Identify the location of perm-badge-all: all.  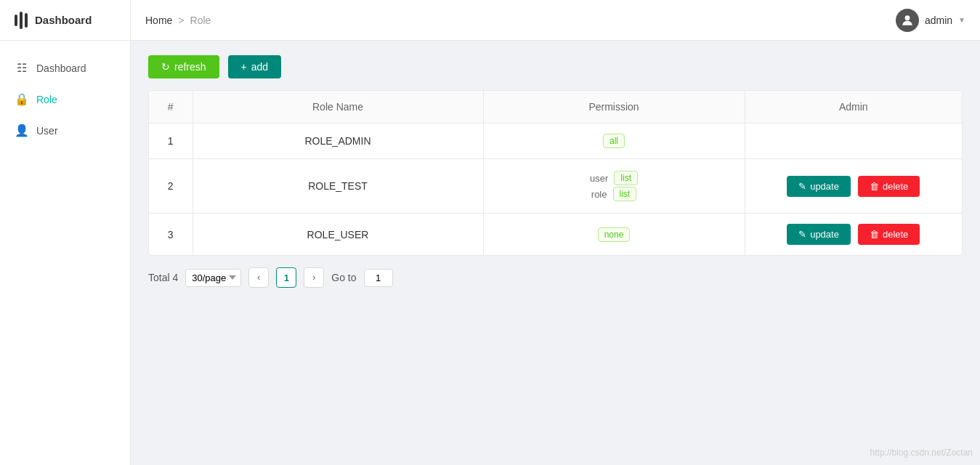
(614, 141).